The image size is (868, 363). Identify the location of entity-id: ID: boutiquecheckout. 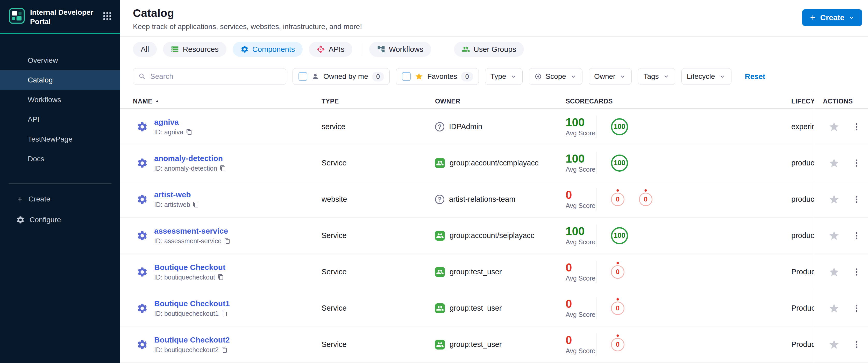
(185, 277).